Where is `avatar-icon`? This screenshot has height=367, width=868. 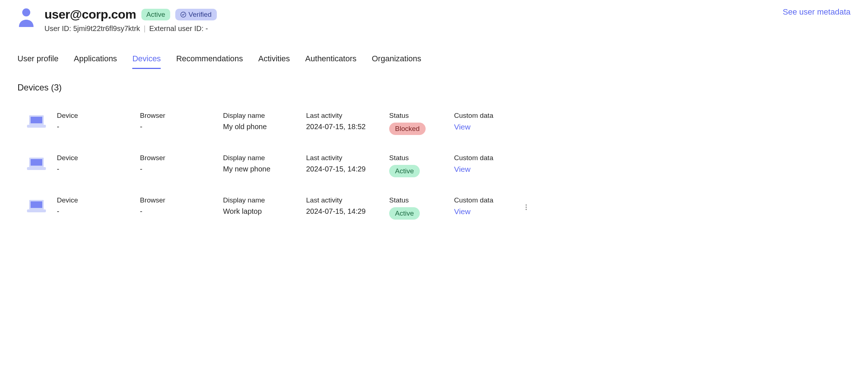 avatar-icon is located at coordinates (26, 18).